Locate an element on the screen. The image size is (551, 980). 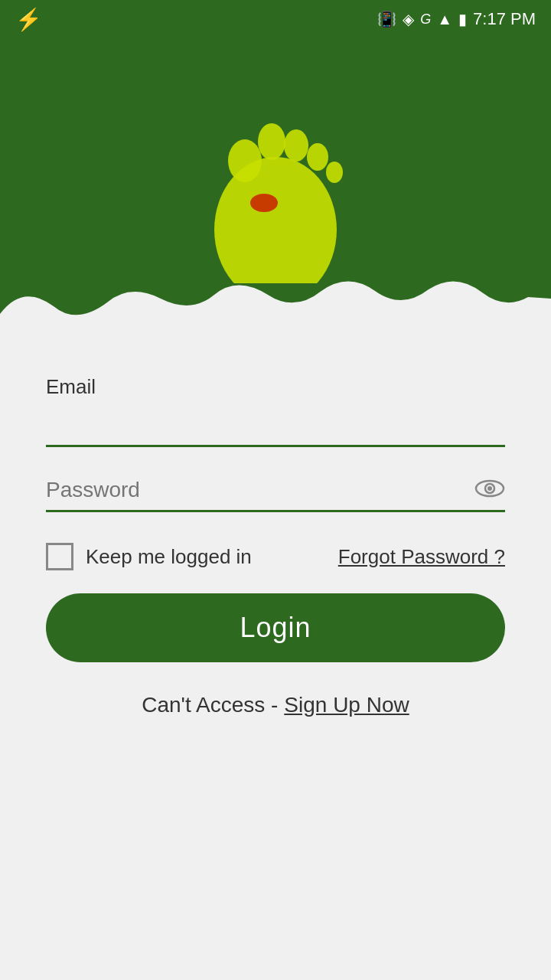
cloud-divider is located at coordinates (276, 306).